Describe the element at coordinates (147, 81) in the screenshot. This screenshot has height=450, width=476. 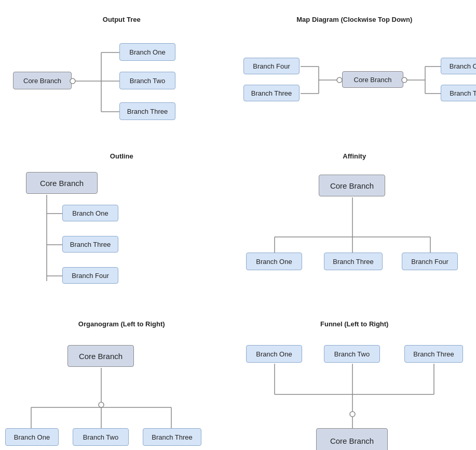
I see `output-tree-branch2: Branch Two` at that location.